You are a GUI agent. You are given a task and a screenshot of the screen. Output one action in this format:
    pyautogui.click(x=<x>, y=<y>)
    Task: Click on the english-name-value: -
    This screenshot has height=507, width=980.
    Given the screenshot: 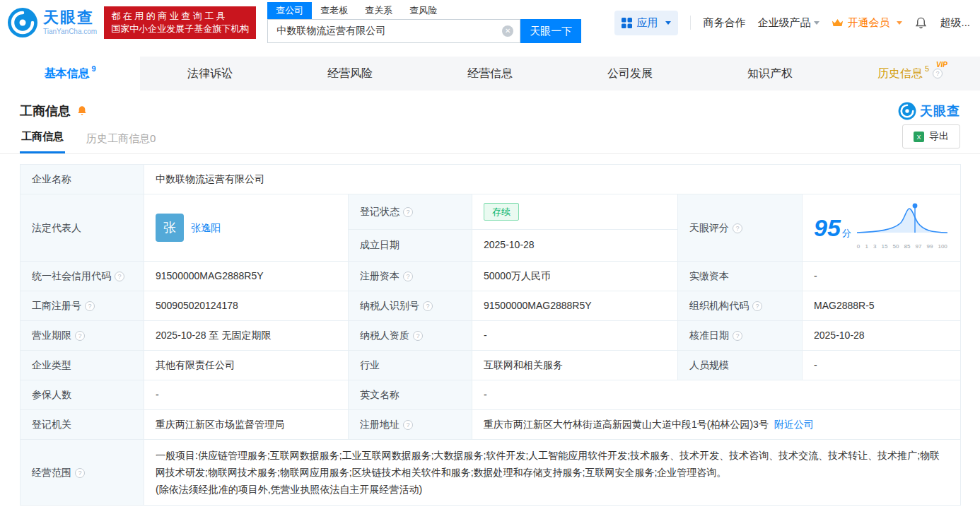 What is the action you would take?
    pyautogui.click(x=717, y=395)
    